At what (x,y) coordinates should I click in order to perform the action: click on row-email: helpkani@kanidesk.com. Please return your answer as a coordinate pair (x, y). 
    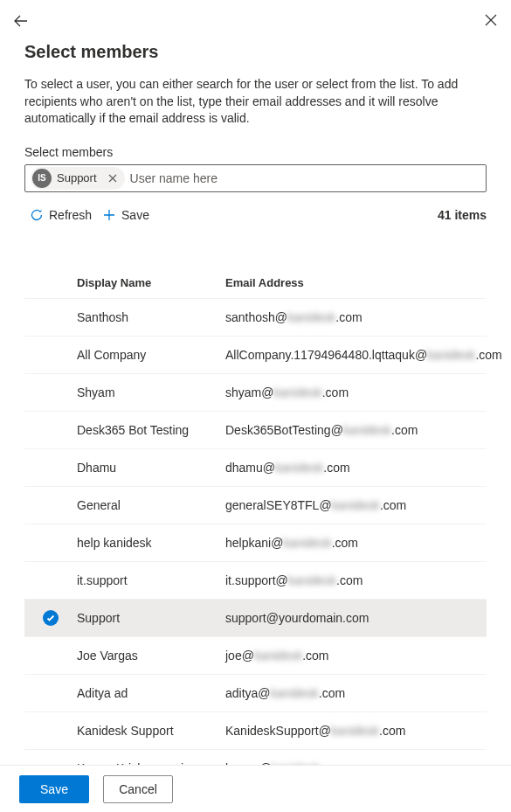
    Looking at the image, I should click on (356, 543).